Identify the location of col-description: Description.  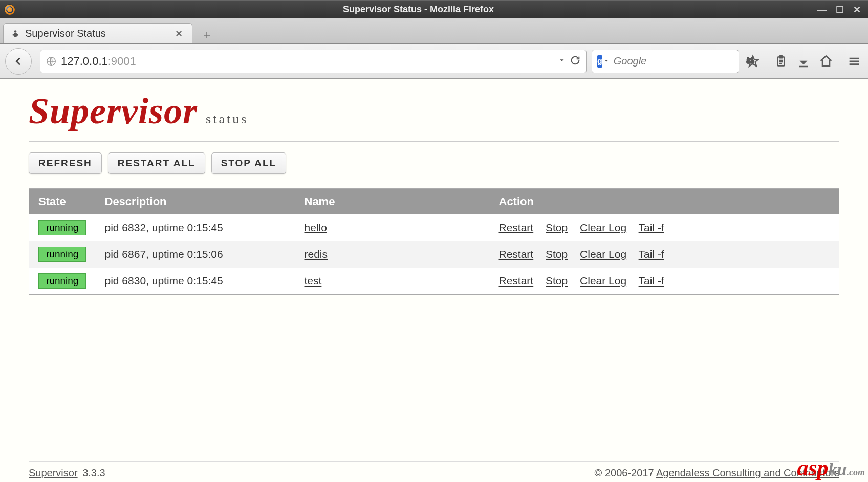
(196, 202).